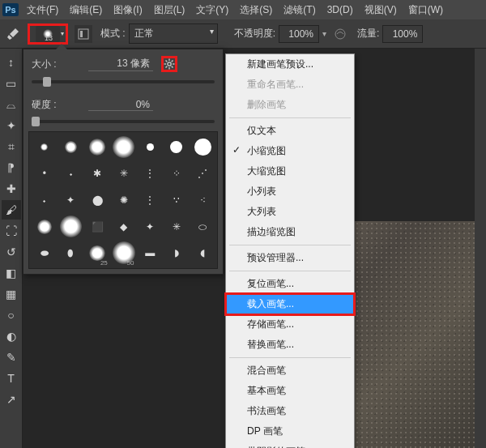  Describe the element at coordinates (324, 34) in the screenshot. I see `chevron-down-icon: ▾` at that location.